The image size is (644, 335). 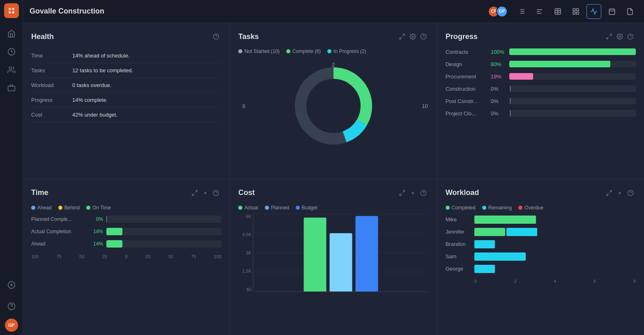 What do you see at coordinates (540, 257) in the screenshot?
I see `workload-row: Sam` at bounding box center [540, 257].